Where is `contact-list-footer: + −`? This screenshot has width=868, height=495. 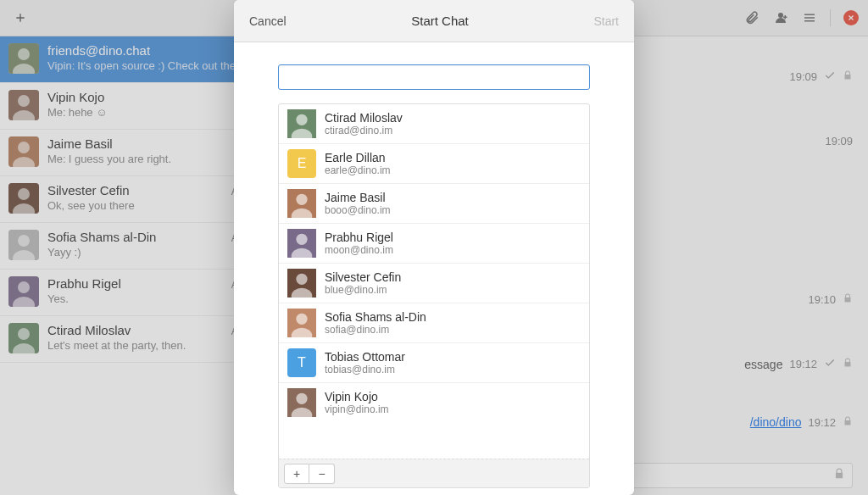
contact-list-footer: + − is located at coordinates (434, 473).